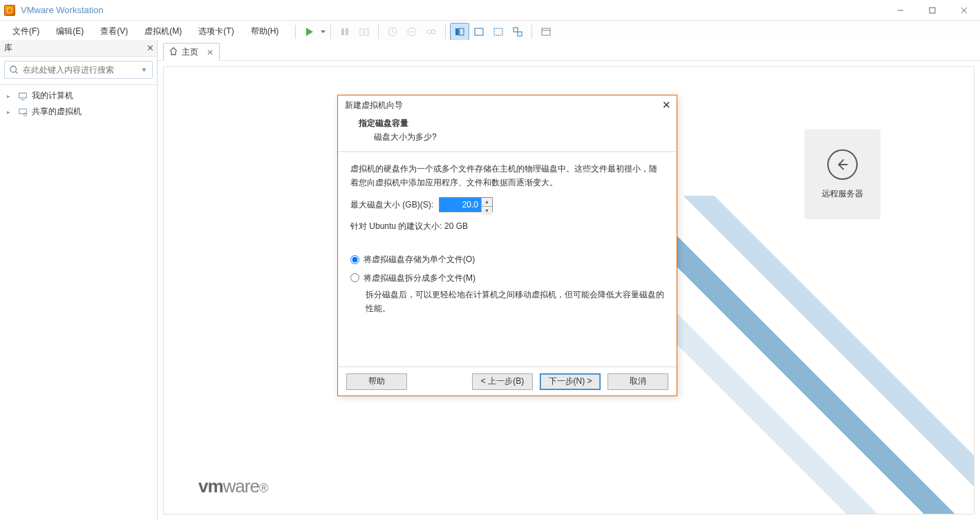  I want to click on tab-close-icon: ✕, so click(210, 53).